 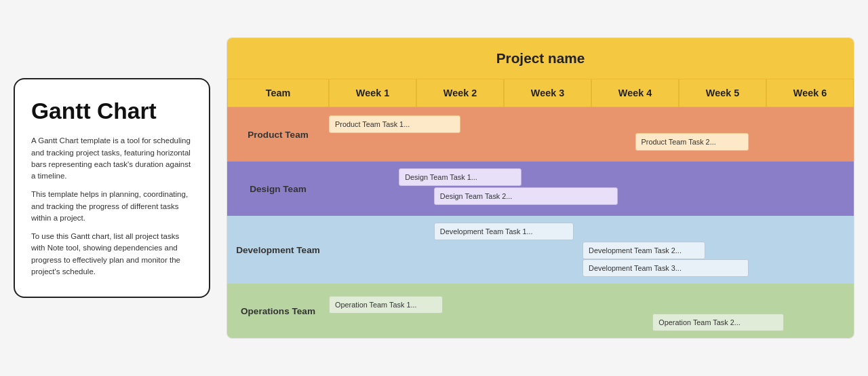 What do you see at coordinates (723, 93) in the screenshot?
I see `col-week5: Week 5` at bounding box center [723, 93].